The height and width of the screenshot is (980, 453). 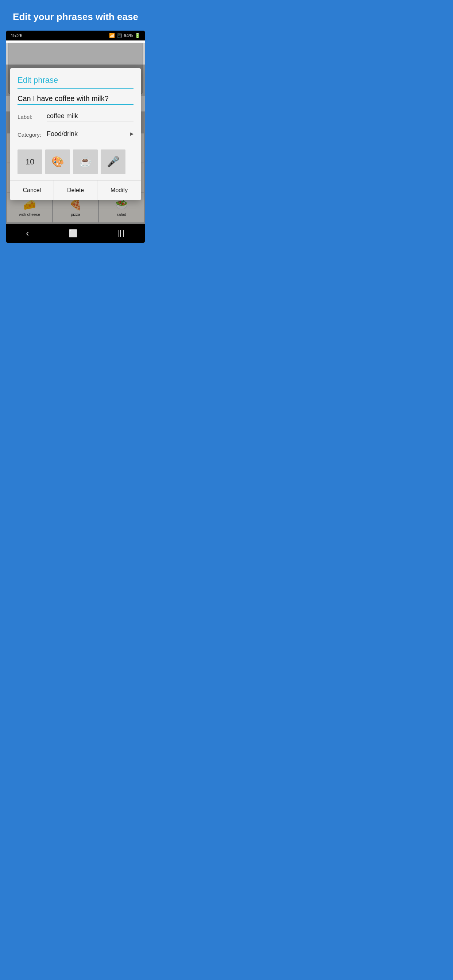 What do you see at coordinates (75, 144) in the screenshot?
I see `dialog-overlay: Edit phrase Label: coffee milk Category:…` at bounding box center [75, 144].